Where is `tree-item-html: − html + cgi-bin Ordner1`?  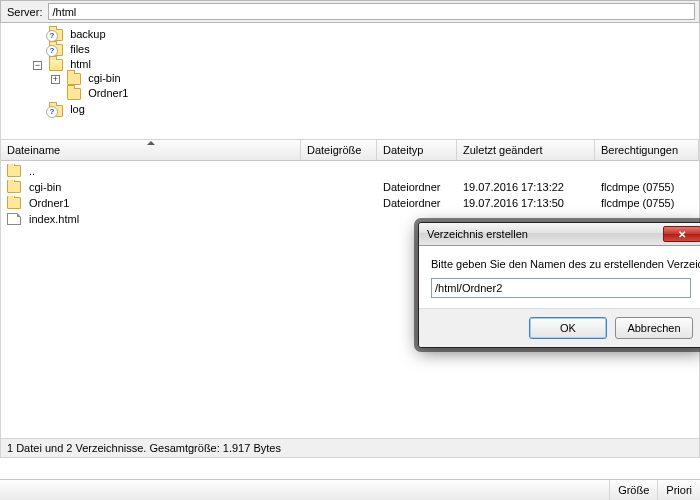
tree-item-html: − html + cgi-bin Ordner1 is located at coordinates (364, 80).